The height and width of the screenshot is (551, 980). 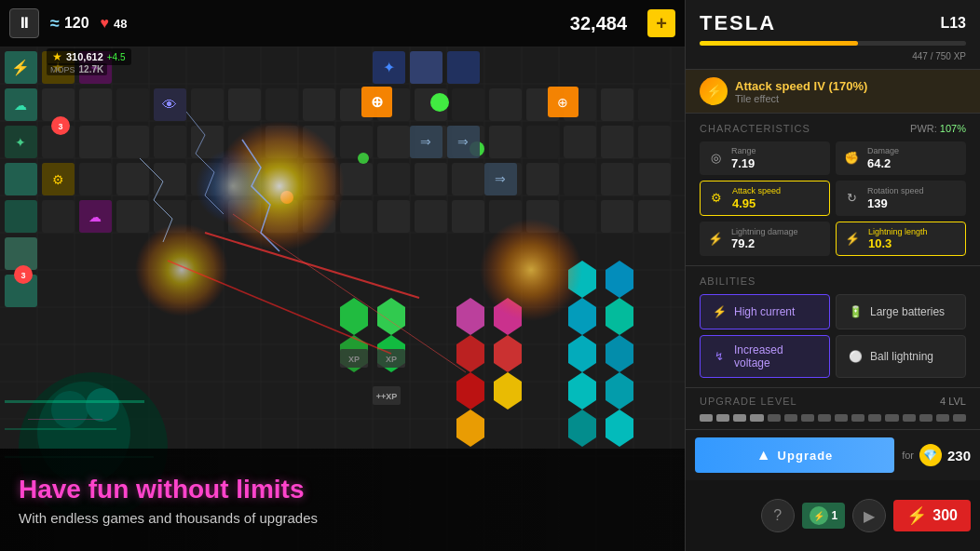 What do you see at coordinates (833, 516) in the screenshot?
I see `bottom-icons-row: ? ⚡ 1 ▶ ⚡ 300` at bounding box center [833, 516].